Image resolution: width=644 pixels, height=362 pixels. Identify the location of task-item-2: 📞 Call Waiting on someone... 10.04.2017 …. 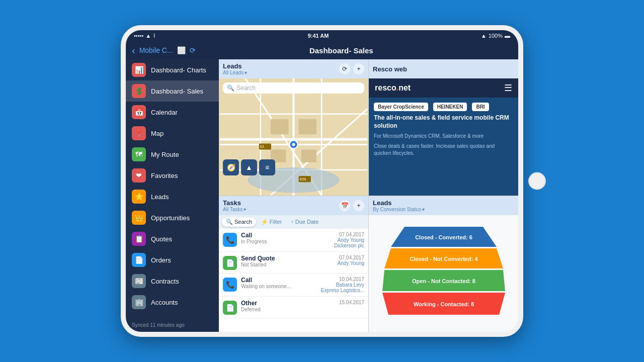
(294, 285).